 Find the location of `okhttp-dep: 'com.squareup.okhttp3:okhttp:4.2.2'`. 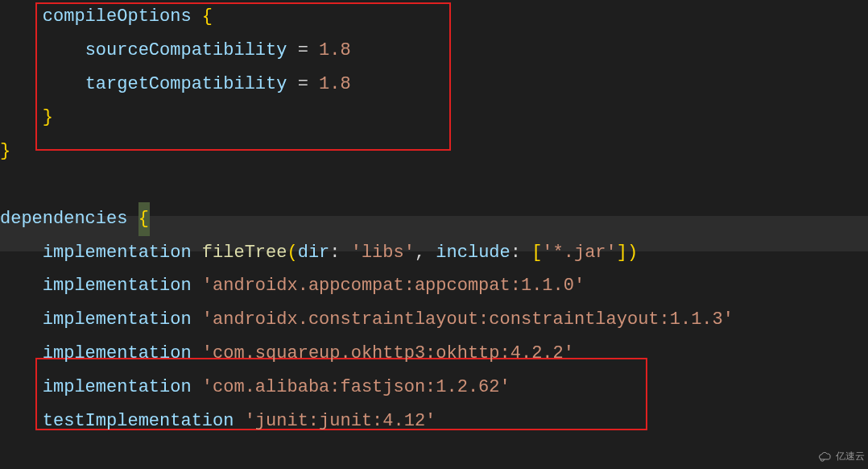

okhttp-dep: 'com.squareup.okhttp3:okhttp:4.2.2' is located at coordinates (388, 353).